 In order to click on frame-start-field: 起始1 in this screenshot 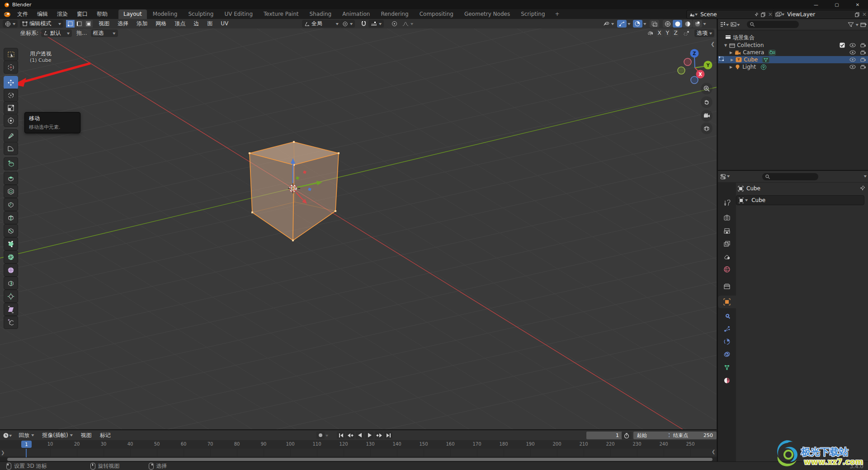, I will do `click(654, 436)`.